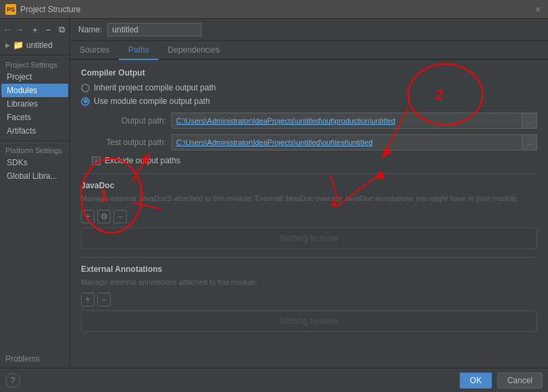 The image size is (548, 392). What do you see at coordinates (35, 131) in the screenshot?
I see `sidebar-item-artifacts: Artifacts` at bounding box center [35, 131].